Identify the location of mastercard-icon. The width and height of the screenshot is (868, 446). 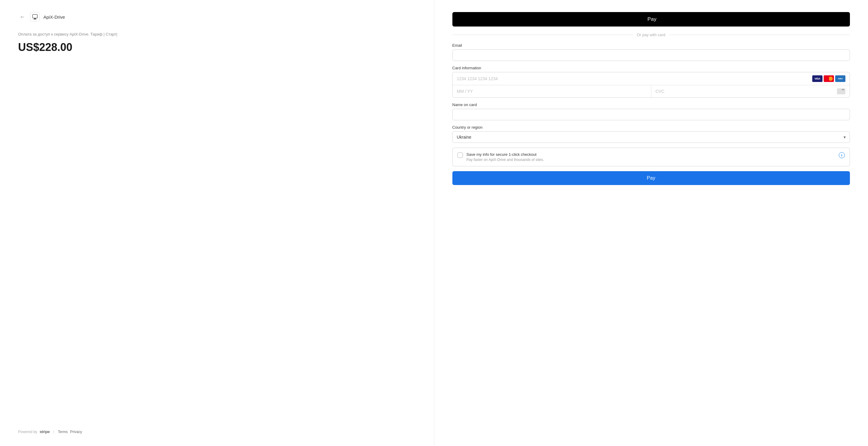
(829, 79).